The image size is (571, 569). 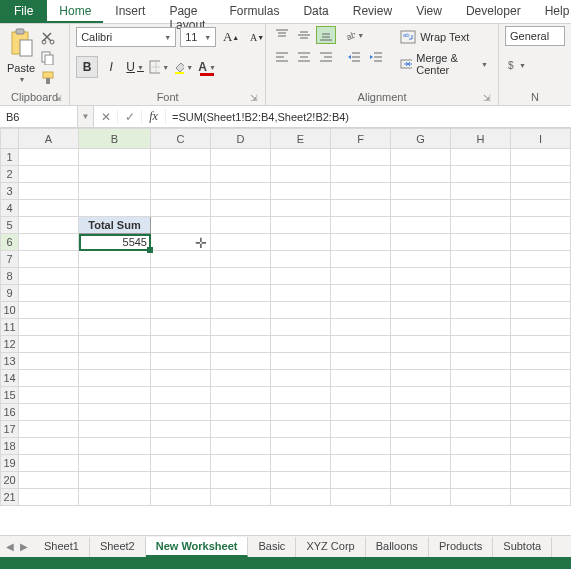 What do you see at coordinates (541, 139) in the screenshot?
I see `col-header: I` at bounding box center [541, 139].